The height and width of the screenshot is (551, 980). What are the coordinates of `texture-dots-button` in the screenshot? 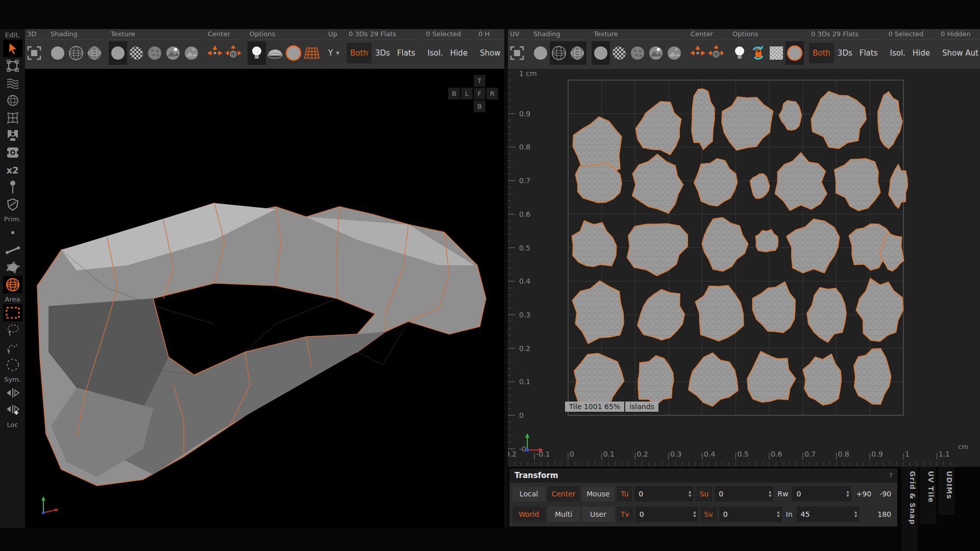 It's located at (155, 53).